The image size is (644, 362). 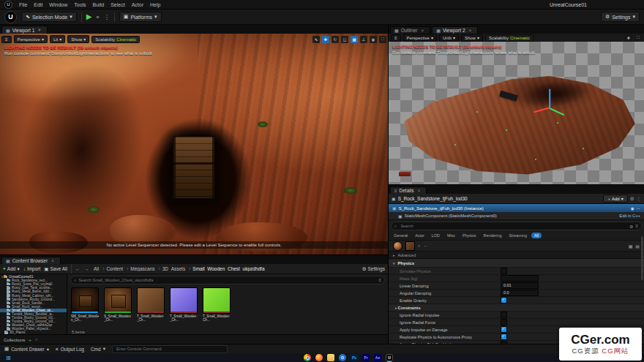 I want to click on add-component-button: +Add▾, so click(x=615, y=199).